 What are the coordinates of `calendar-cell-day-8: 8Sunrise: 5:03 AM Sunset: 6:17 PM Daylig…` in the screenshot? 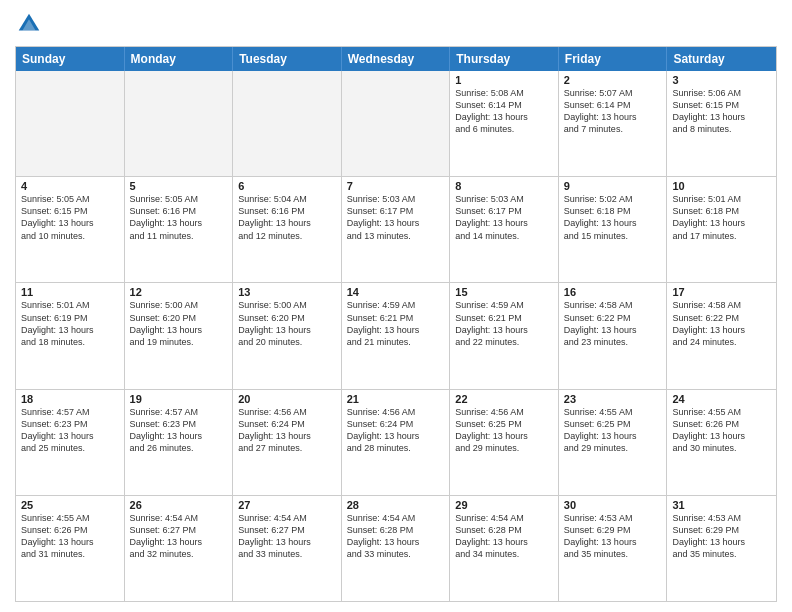 It's located at (504, 230).